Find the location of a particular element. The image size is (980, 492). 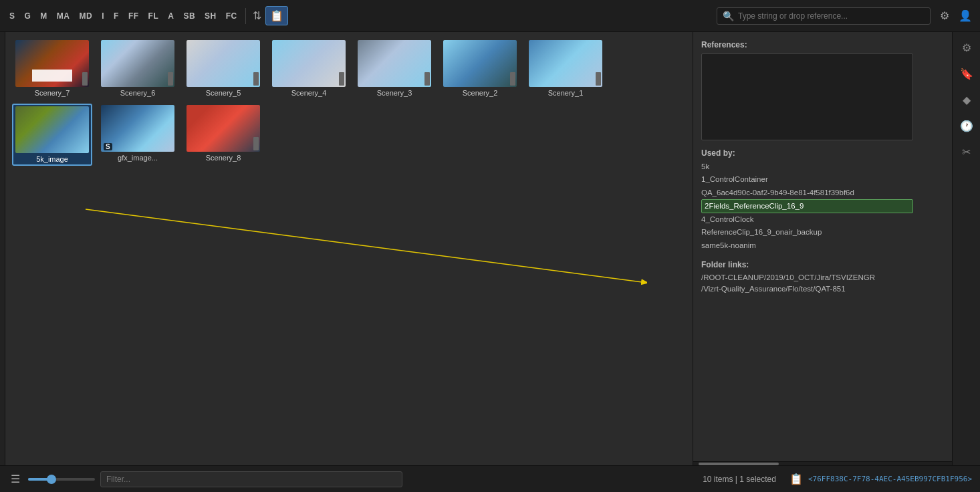

toolbar-btn-sh: SH is located at coordinates (211, 16).